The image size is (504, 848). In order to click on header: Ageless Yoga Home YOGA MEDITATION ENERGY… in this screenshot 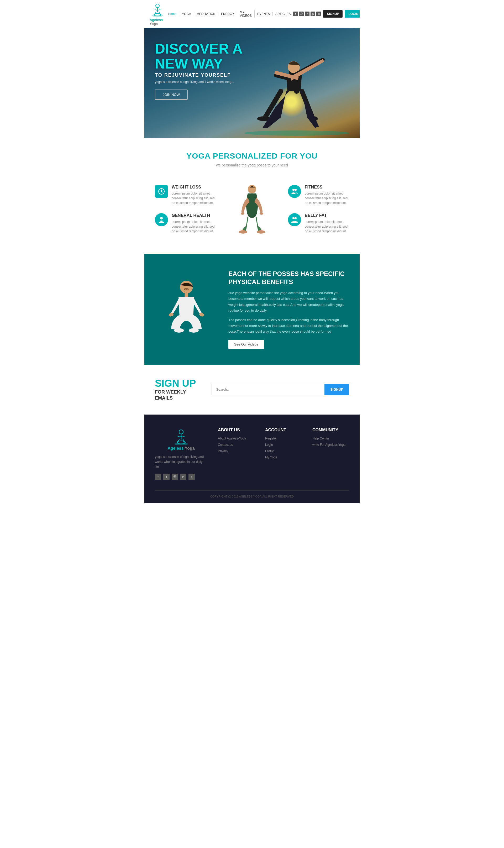, I will do `click(252, 14)`.